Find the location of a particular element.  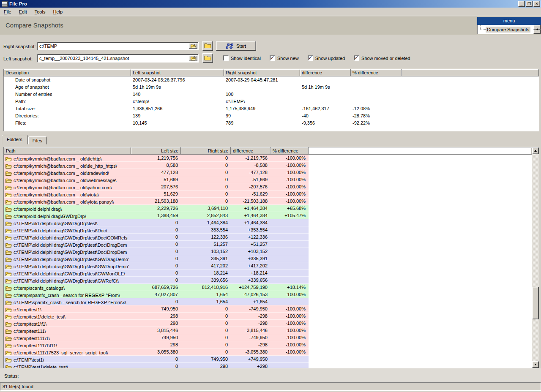

scrollbar-thumb is located at coordinates (536, 303).